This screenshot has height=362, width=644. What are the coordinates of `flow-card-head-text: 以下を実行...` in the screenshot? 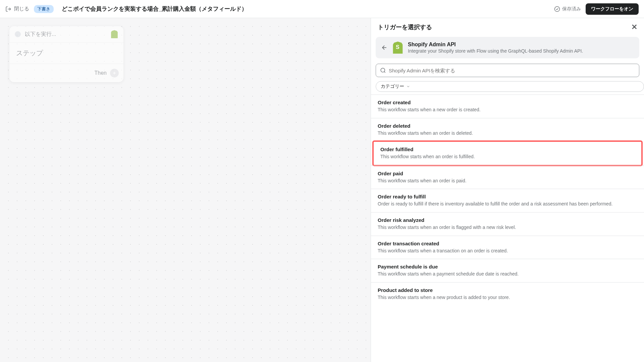 It's located at (66, 34).